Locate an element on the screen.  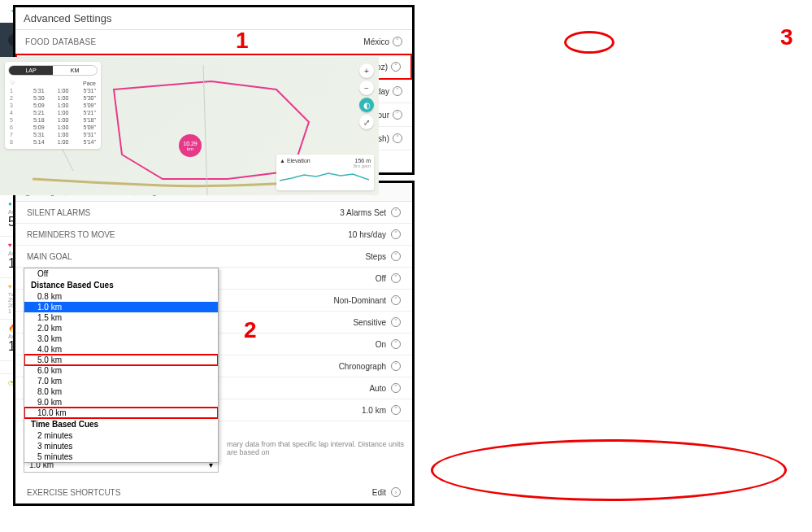
settings-row: FOOD DATABASEMéxico˅ is located at coordinates (214, 42).